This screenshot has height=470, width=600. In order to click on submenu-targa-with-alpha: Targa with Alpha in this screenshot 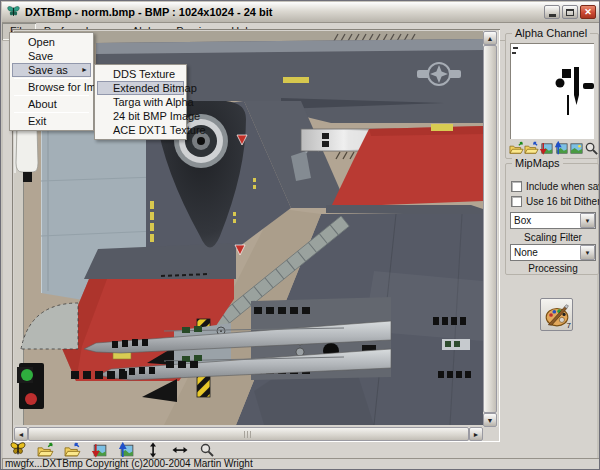, I will do `click(140, 102)`.